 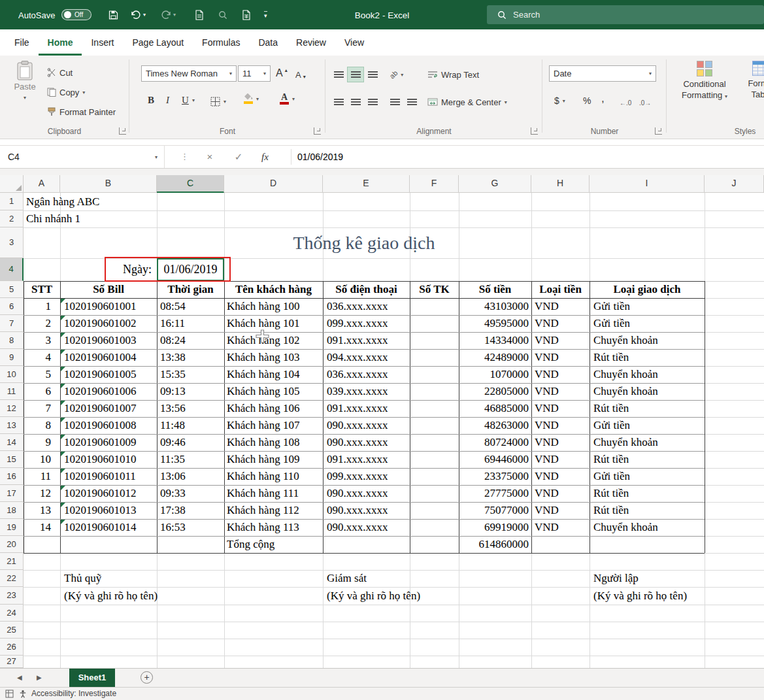 What do you see at coordinates (625, 14) in the screenshot?
I see `search-box: Search` at bounding box center [625, 14].